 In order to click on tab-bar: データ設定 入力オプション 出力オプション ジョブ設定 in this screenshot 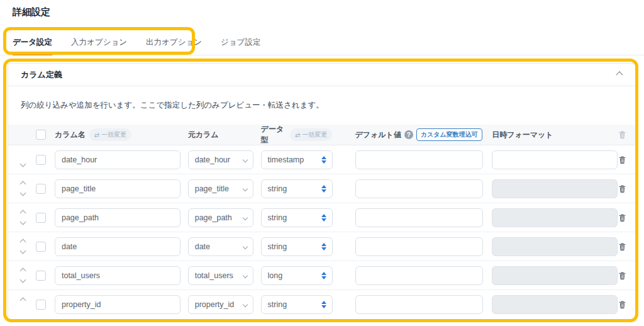, I will do `click(322, 42)`.